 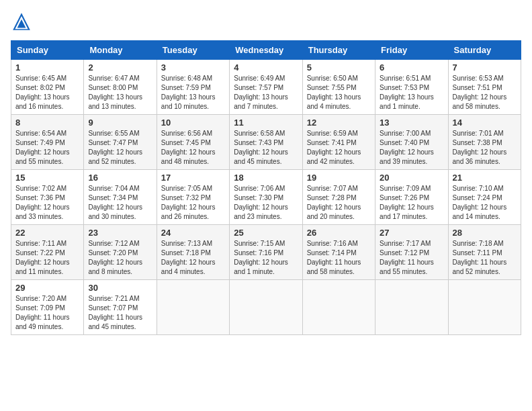 I want to click on day-number: 7, so click(x=485, y=67).